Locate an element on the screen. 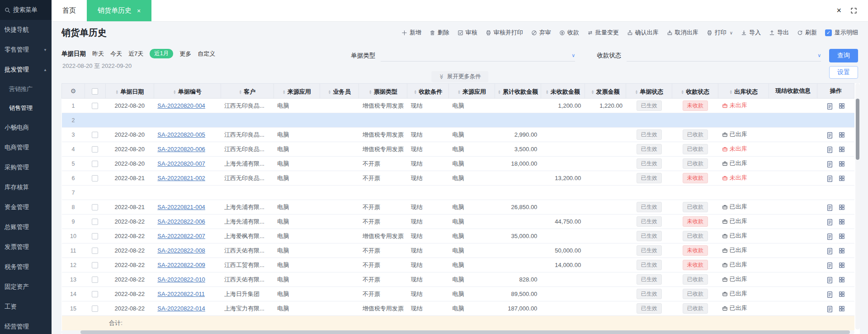  pay-status-select: ∨ is located at coordinates (724, 56).